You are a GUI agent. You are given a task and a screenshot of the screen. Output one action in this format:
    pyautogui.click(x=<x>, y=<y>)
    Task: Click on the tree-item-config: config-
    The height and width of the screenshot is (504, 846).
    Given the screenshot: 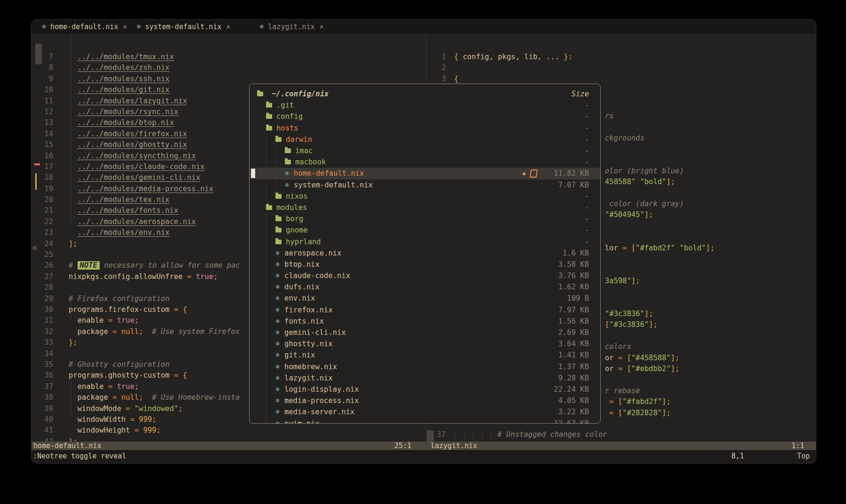 What is the action you would take?
    pyautogui.click(x=425, y=116)
    